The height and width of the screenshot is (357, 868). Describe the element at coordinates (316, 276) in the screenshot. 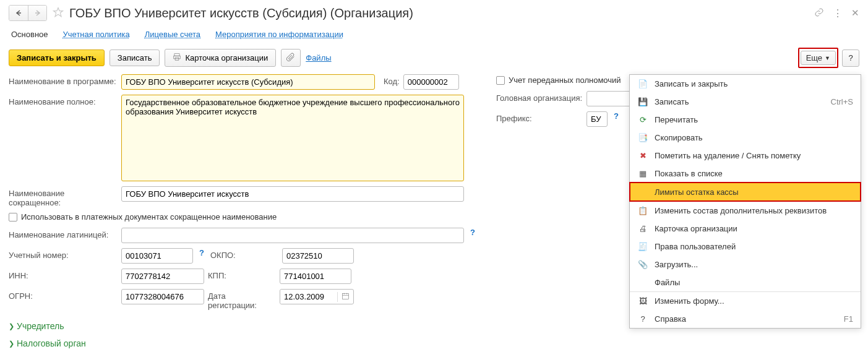

I see `input-kpp` at that location.